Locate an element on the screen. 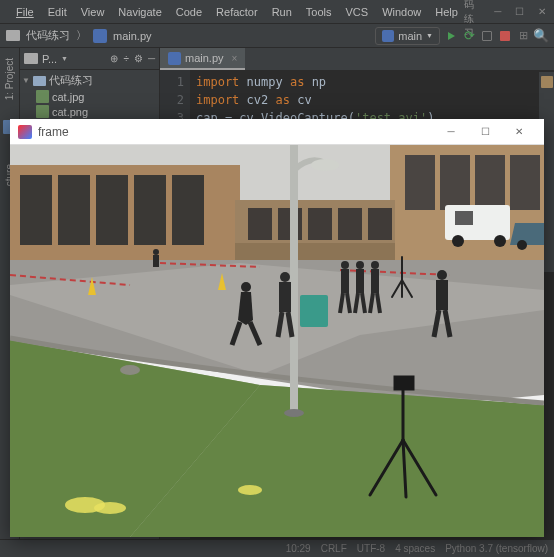 The width and height of the screenshot is (554, 557). chevron-right-icon: 〉 is located at coordinates (82, 36).